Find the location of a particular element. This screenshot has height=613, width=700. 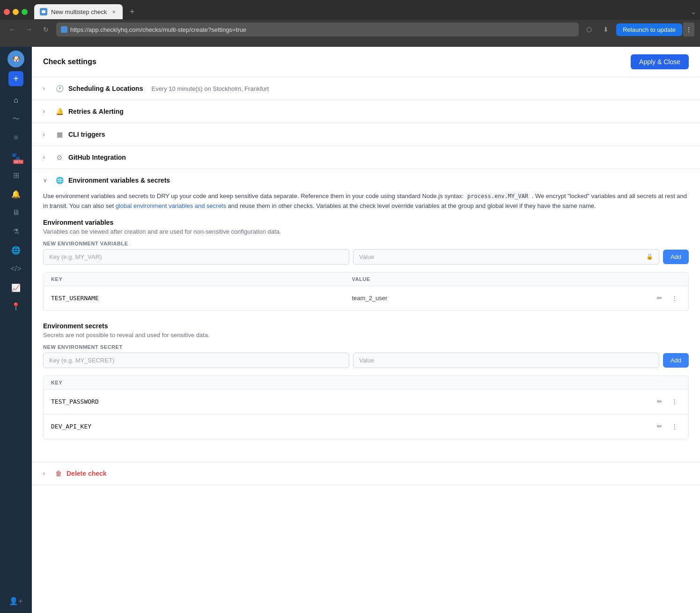

add-env-var-button: Add is located at coordinates (676, 257).